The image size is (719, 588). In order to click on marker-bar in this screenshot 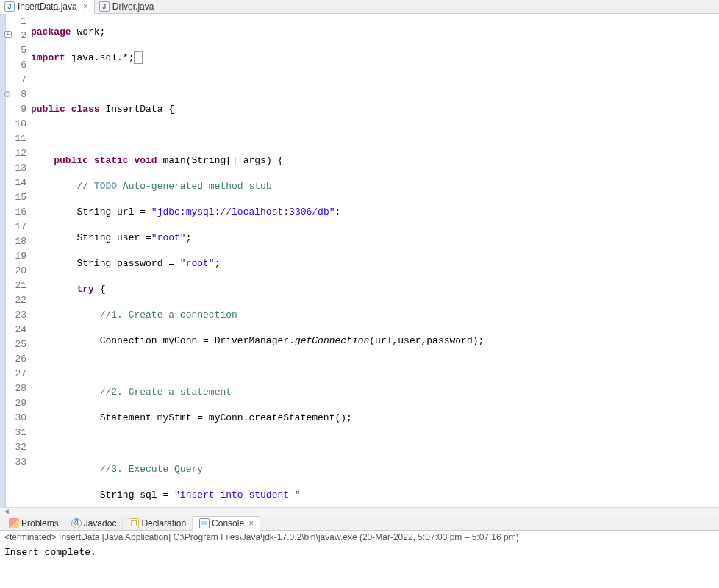, I will do `click(3, 260)`.